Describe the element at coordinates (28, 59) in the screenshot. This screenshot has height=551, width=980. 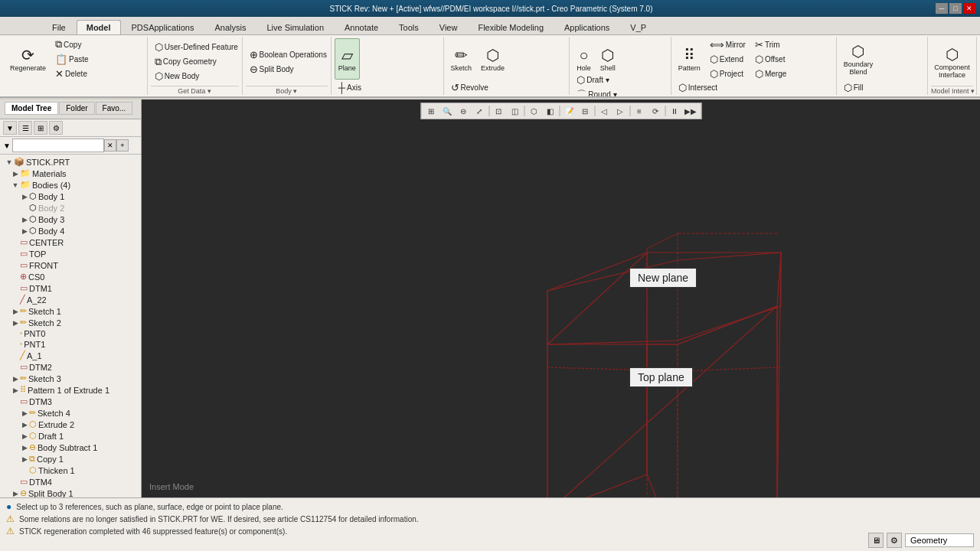
I see `regenerate-button: ⟳ Regenerate` at that location.